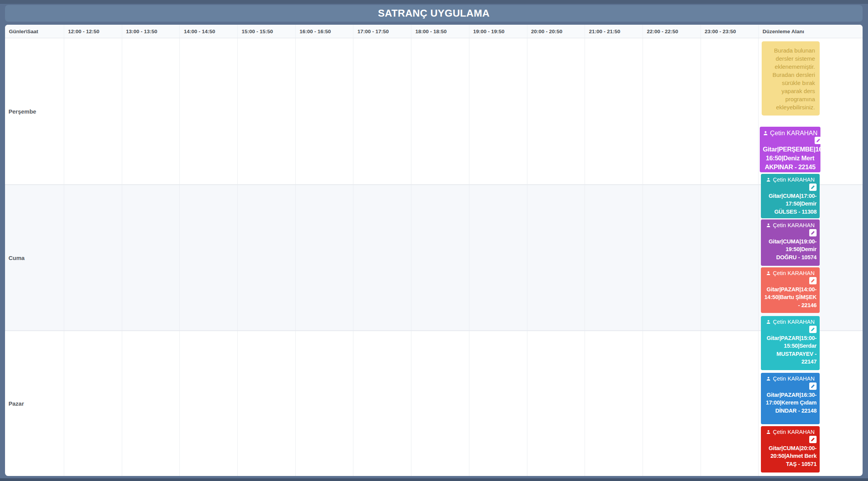  What do you see at coordinates (267, 31) in the screenshot?
I see `time-column-header: 15:00 - 15:50` at bounding box center [267, 31].